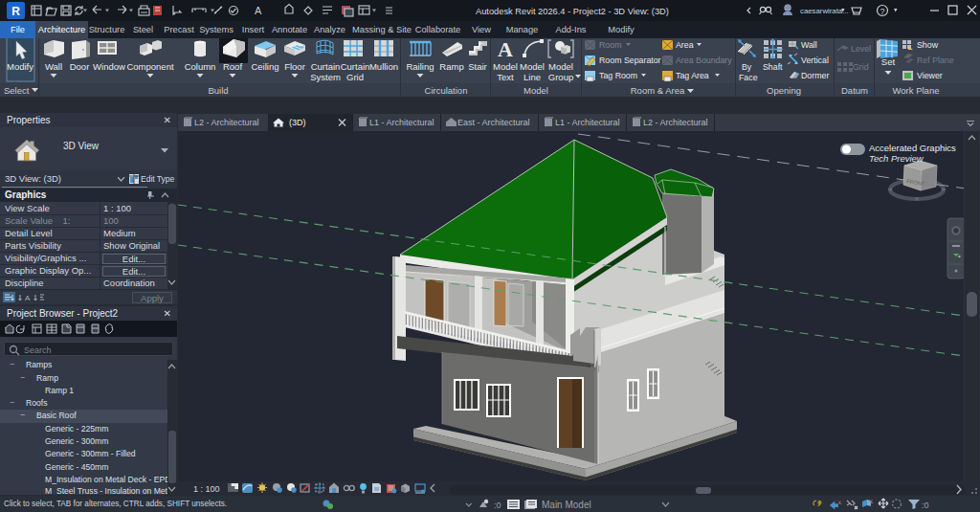 The image size is (980, 512). Describe the element at coordinates (572, 11) in the screenshot. I see `svg-text:Autodesk Revit 2026.4 - Projec: Autodesk Revit 2026.4 - Project2 - 3D Vi…` at that location.